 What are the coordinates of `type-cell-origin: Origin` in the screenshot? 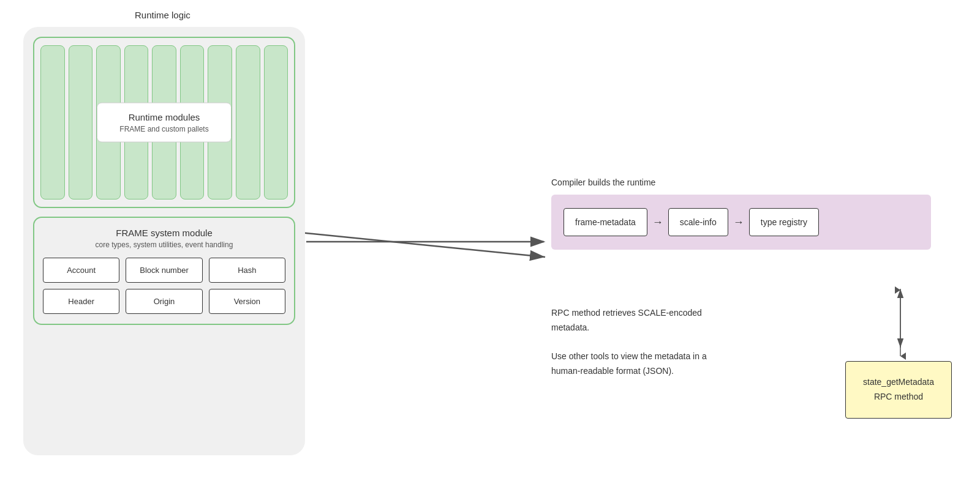 It's located at (164, 301).